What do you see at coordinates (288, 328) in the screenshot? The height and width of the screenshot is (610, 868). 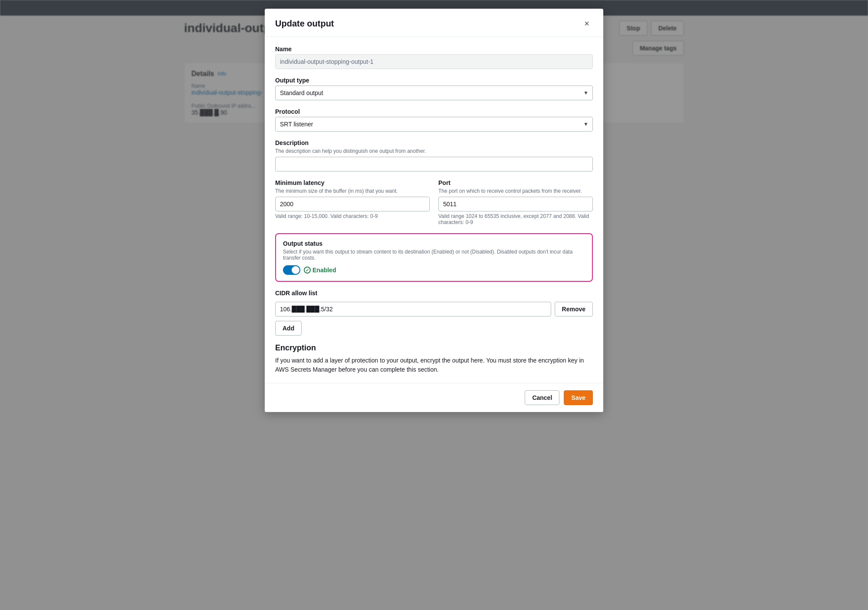 I see `cidr-add-button: Add` at bounding box center [288, 328].